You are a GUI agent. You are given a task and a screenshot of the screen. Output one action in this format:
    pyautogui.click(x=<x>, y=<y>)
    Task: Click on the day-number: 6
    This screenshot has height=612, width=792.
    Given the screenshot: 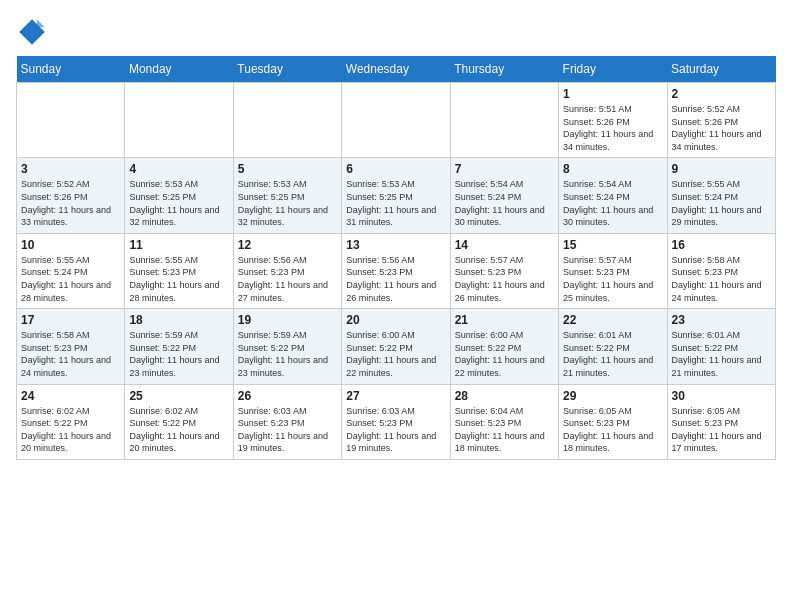 What is the action you would take?
    pyautogui.click(x=396, y=169)
    